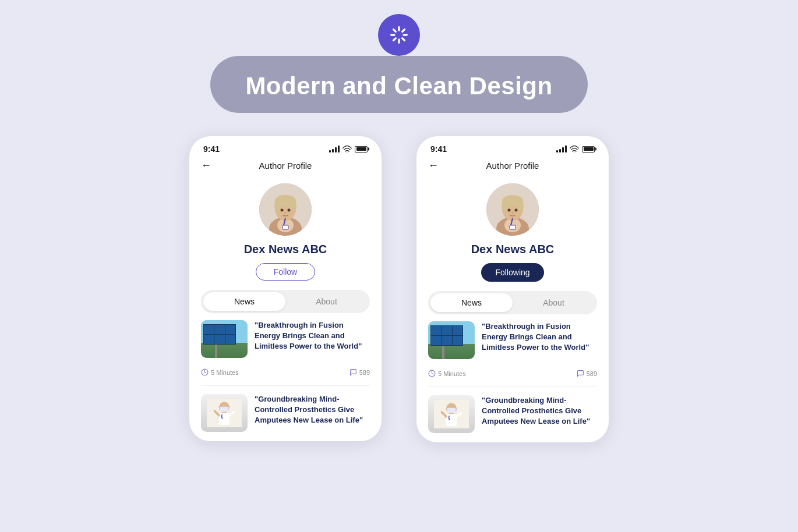 Image resolution: width=798 pixels, height=532 pixels. I want to click on news-item-2-left: "Groundbreaking Mind-Controlled Prosthet…, so click(285, 413).